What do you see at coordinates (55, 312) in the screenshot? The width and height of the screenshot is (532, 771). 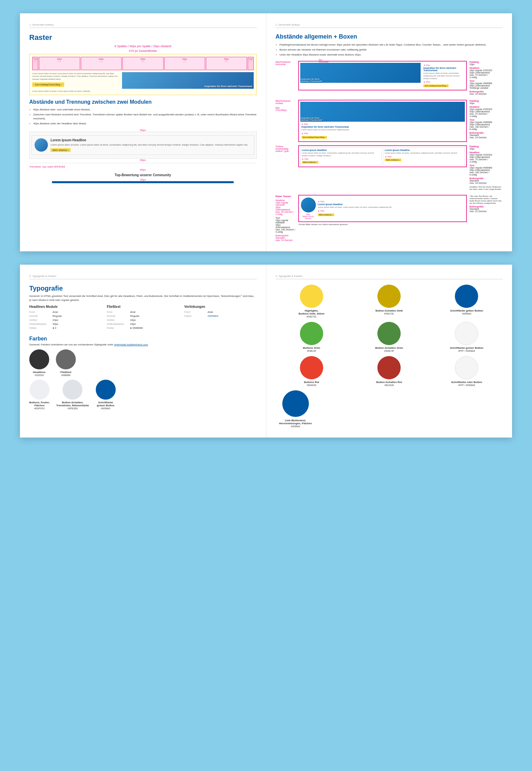 I see `typo-h-font-val: Arial` at bounding box center [55, 312].